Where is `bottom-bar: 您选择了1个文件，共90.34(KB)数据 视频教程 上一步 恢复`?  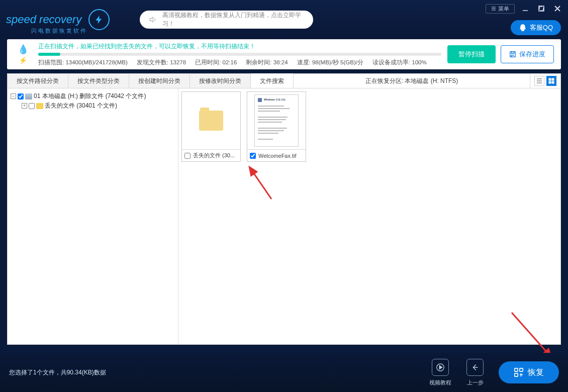 bottom-bar: 您选择了1个文件，共90.34(KB)数据 视频教程 上一步 恢复 is located at coordinates (284, 372).